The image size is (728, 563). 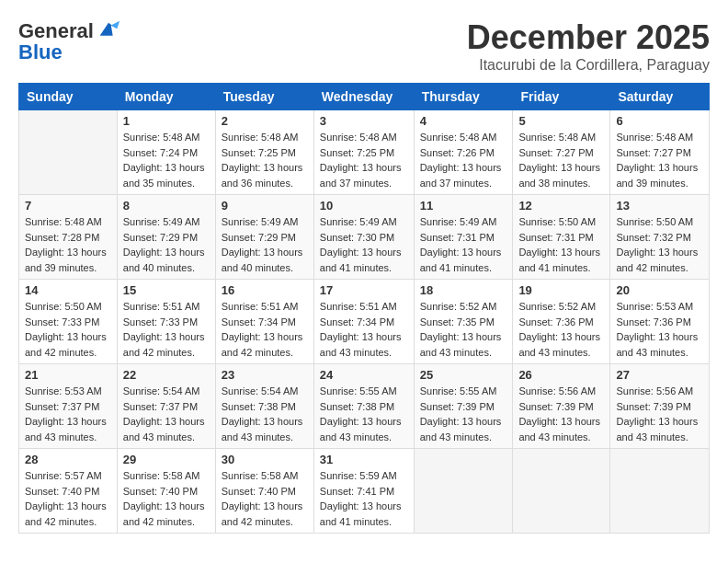 What do you see at coordinates (68, 375) in the screenshot?
I see `day-number: 21` at bounding box center [68, 375].